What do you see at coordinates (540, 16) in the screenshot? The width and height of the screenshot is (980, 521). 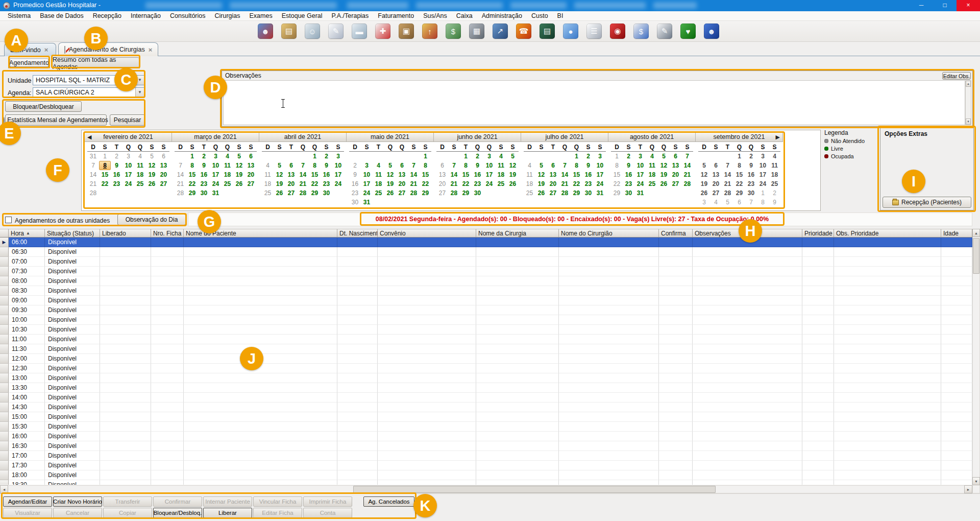 I see `menu-item-custo: Custo` at bounding box center [540, 16].